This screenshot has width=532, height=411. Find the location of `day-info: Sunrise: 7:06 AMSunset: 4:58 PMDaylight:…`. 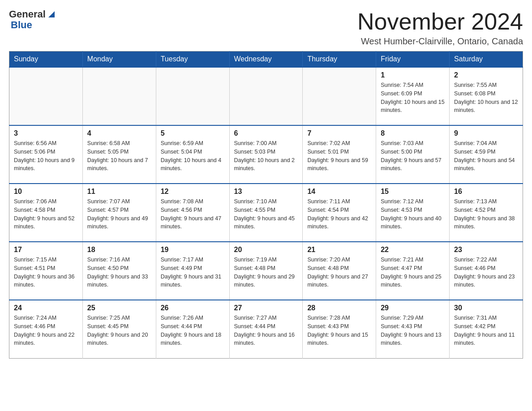

day-info: Sunrise: 7:06 AMSunset: 4:58 PMDaylight:… is located at coordinates (46, 214).